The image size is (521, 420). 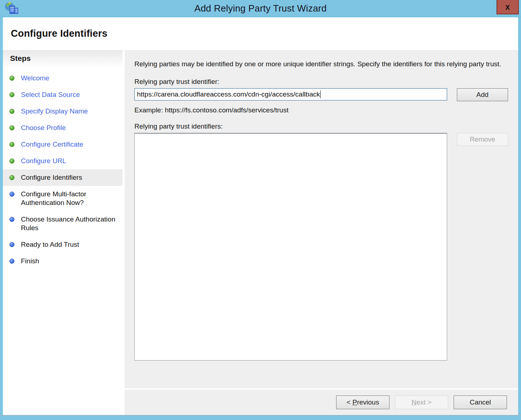 What do you see at coordinates (63, 78) in the screenshot?
I see `step-welcome: Welcome` at bounding box center [63, 78].